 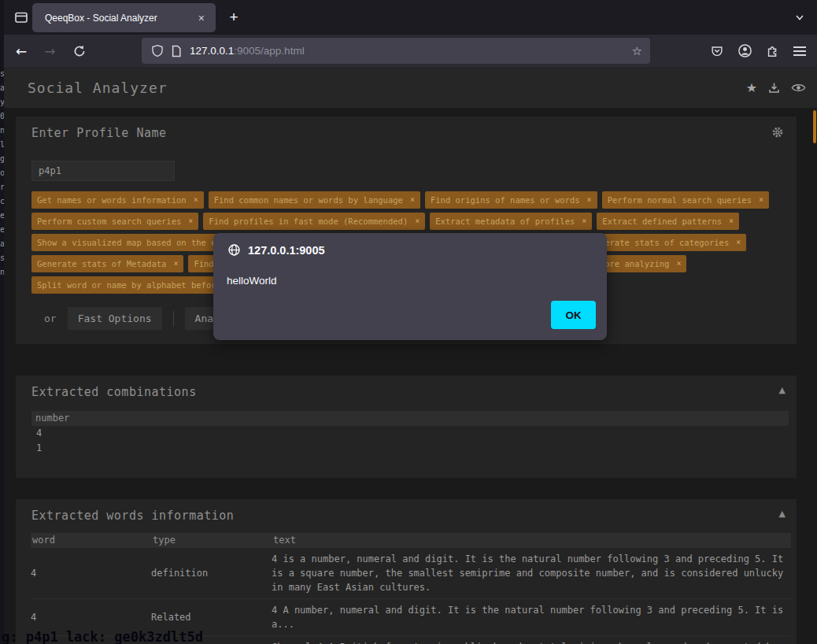 I want to click on page-info-icon, so click(x=176, y=51).